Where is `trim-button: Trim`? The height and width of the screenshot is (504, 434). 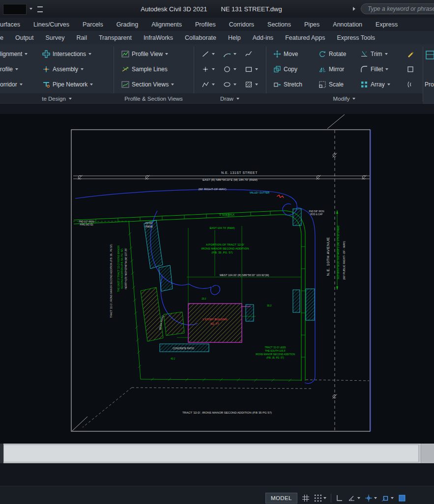
trim-button: Trim is located at coordinates (374, 54).